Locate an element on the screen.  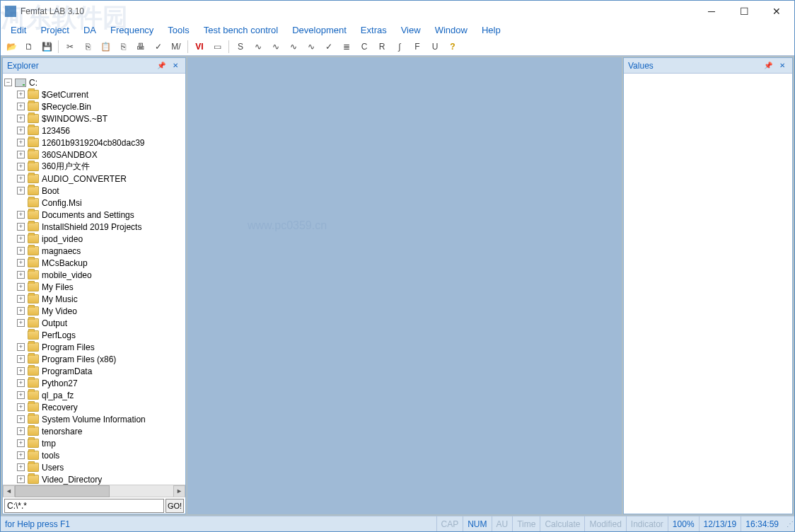
scroll-left-icon: ◄ is located at coordinates (8, 491).